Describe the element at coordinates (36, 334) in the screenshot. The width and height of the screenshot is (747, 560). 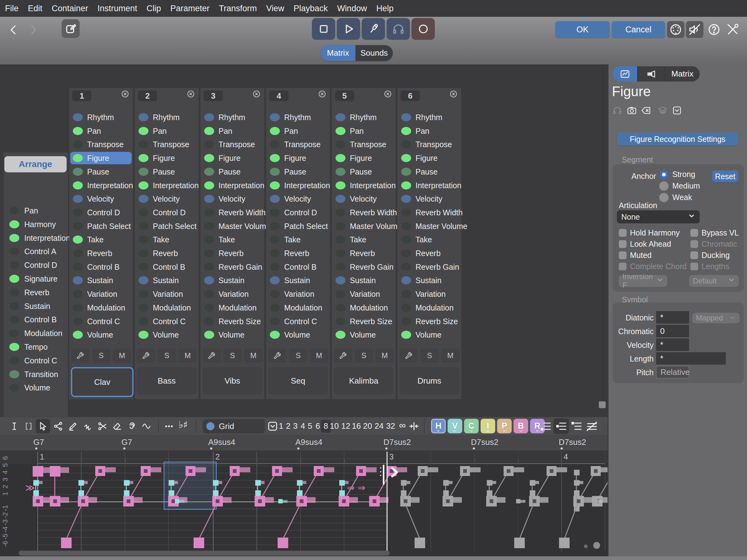
I see `sidebar-item-modulation: Modulation` at that location.